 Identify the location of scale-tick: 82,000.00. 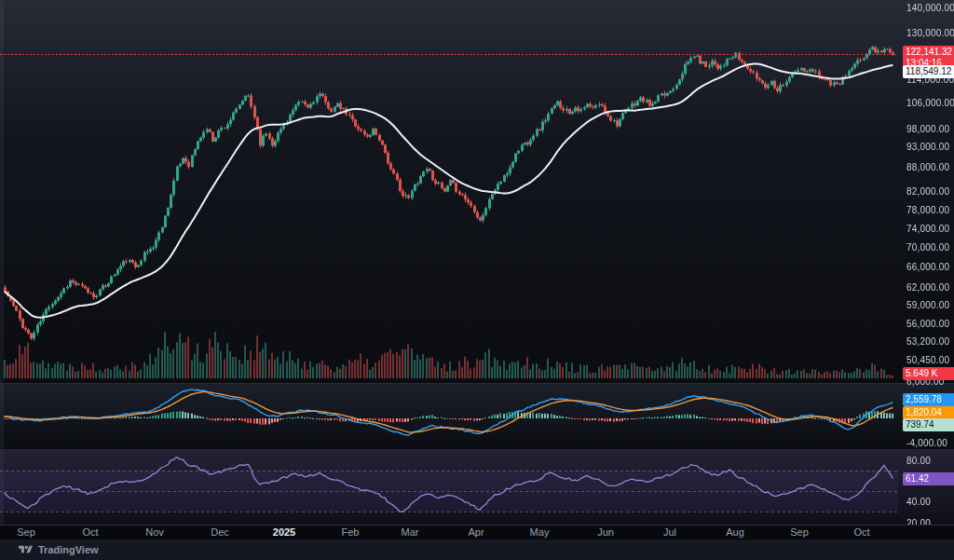
(928, 192).